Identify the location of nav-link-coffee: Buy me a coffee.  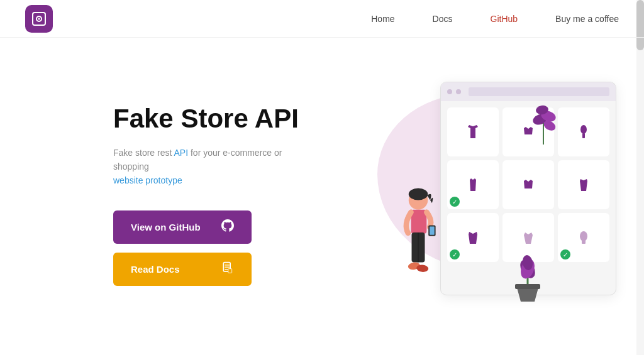
(587, 19).